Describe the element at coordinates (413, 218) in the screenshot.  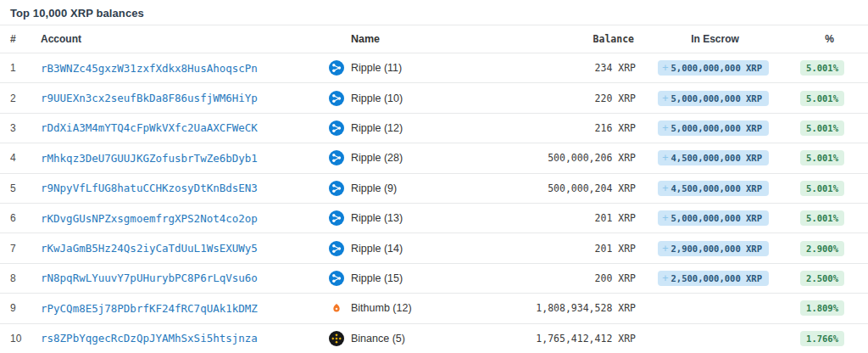
I see `name-cell: Ripple (13)` at that location.